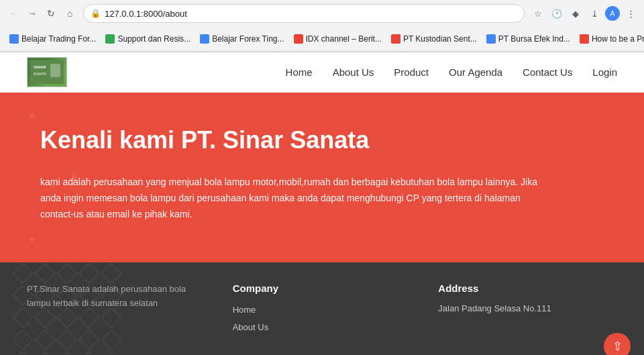 This screenshot has height=355, width=644. Describe the element at coordinates (547, 72) in the screenshot. I see `nav-link-contact: Contact Us` at that location.